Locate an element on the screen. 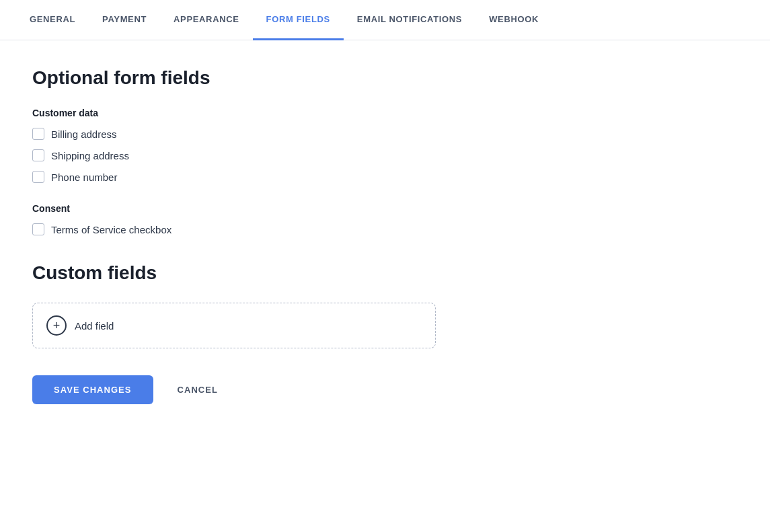 The image size is (770, 532). consent-section: Consent Terms of Service checkbox is located at coordinates (385, 219).